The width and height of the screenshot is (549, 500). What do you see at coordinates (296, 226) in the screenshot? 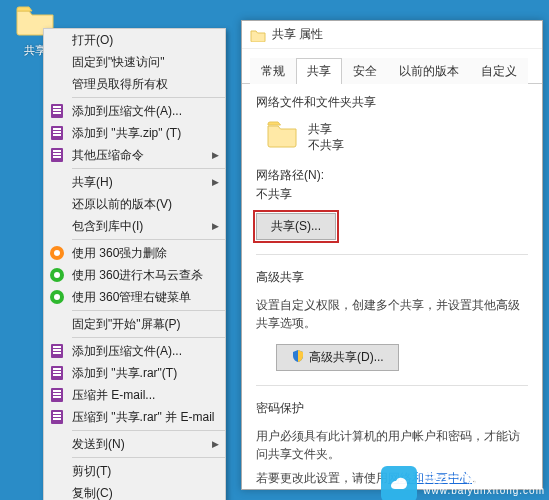
I see `share-button: 共享(S)...` at bounding box center [296, 226].